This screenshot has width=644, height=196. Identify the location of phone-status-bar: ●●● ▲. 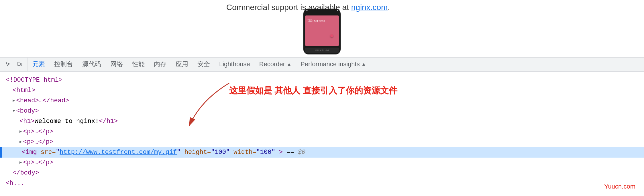
(322, 10).